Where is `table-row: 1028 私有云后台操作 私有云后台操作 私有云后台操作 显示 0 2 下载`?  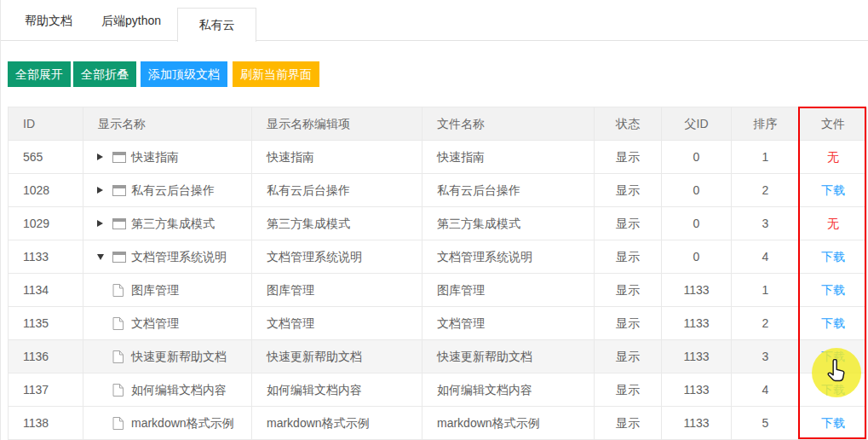
table-row: 1028 私有云后台操作 私有云后台操作 私有云后台操作 显示 0 2 下载 is located at coordinates (438, 191).